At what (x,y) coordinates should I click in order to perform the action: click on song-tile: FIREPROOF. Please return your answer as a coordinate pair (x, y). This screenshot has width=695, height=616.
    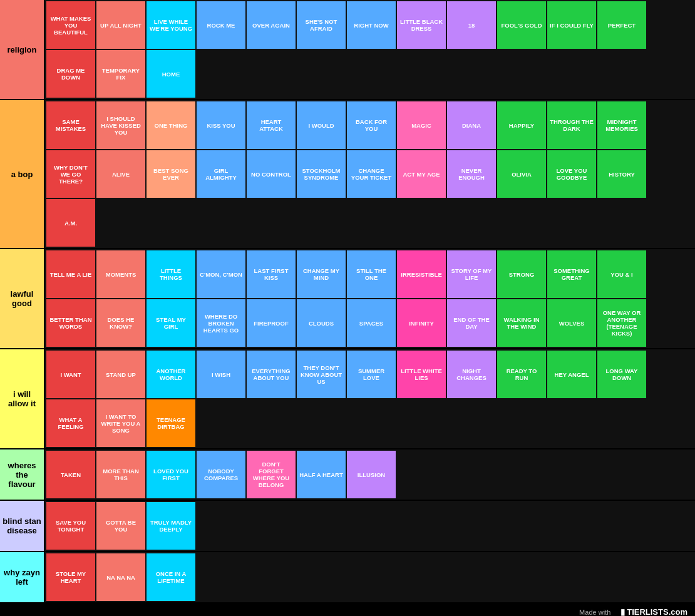
    Looking at the image, I should click on (271, 323).